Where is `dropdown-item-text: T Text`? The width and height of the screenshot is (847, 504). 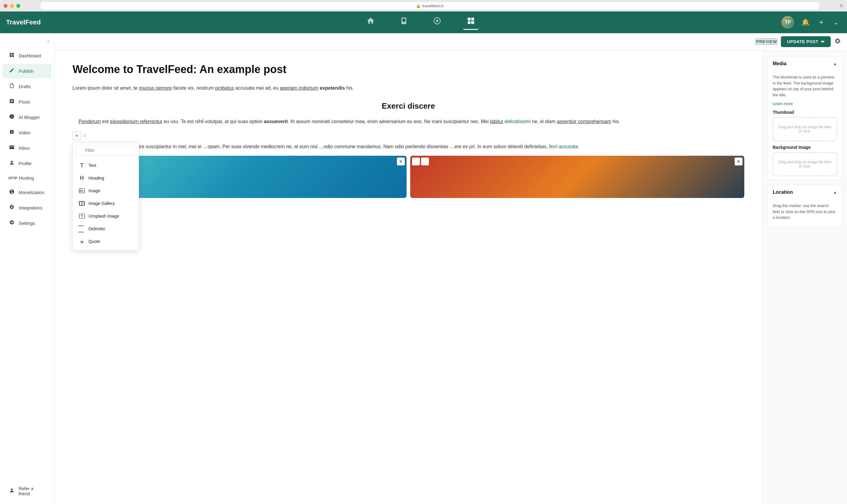 dropdown-item-text: T Text is located at coordinates (106, 165).